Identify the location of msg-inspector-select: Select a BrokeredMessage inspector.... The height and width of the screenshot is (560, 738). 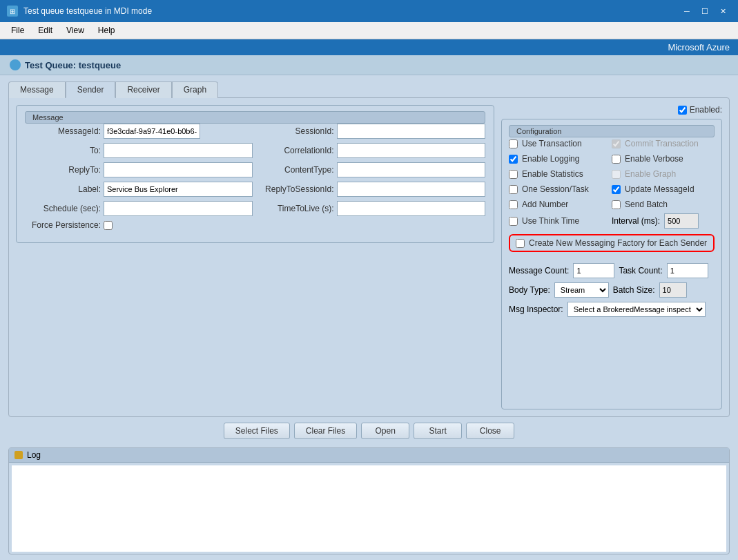
(637, 309).